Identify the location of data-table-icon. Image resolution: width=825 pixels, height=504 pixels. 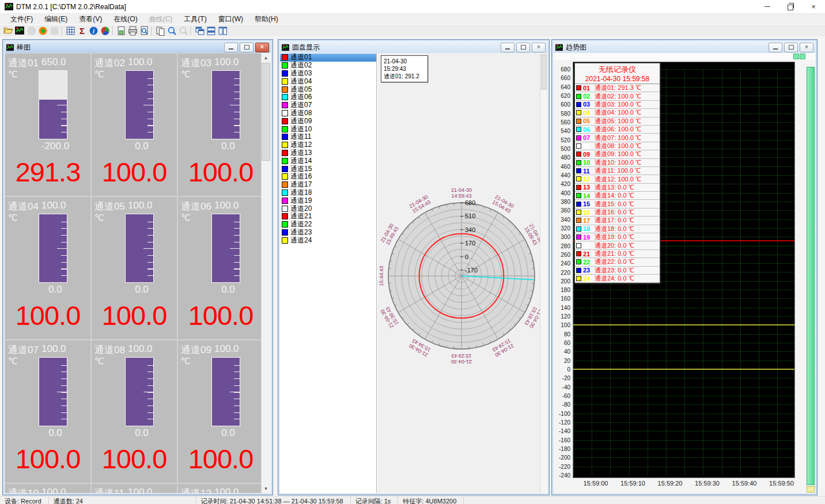
(70, 31).